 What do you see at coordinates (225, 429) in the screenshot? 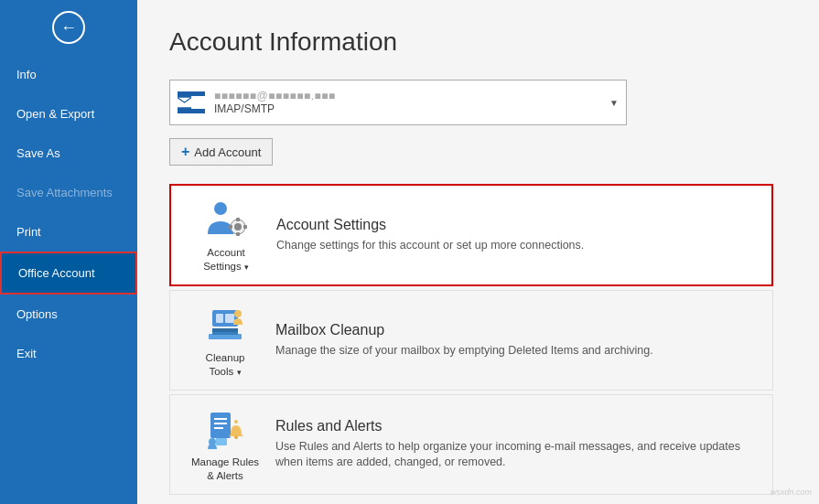
I see `rules-svg-icon` at bounding box center [225, 429].